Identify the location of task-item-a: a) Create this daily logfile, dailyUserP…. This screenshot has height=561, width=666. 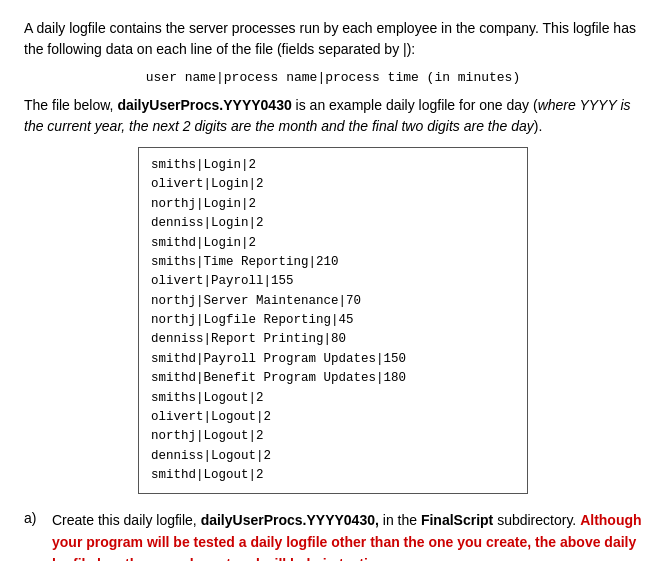
(333, 536).